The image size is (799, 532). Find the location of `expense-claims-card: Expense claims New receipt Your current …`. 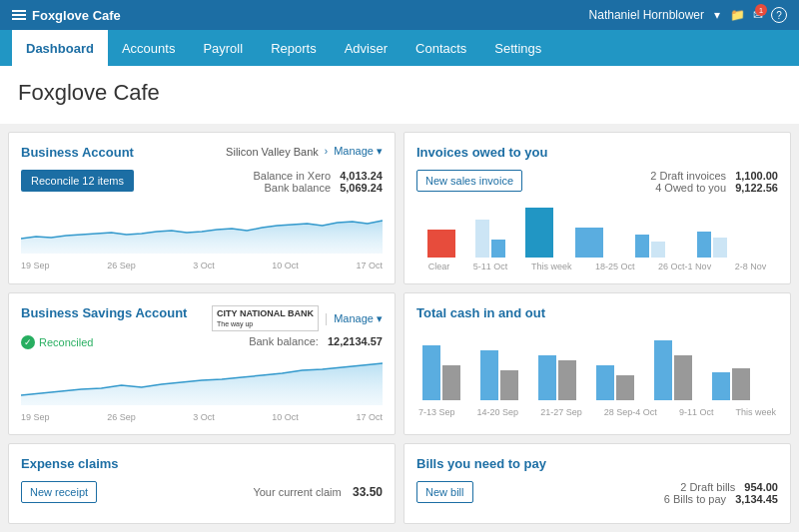

expense-claims-card: Expense claims New receipt Your current … is located at coordinates (202, 483).